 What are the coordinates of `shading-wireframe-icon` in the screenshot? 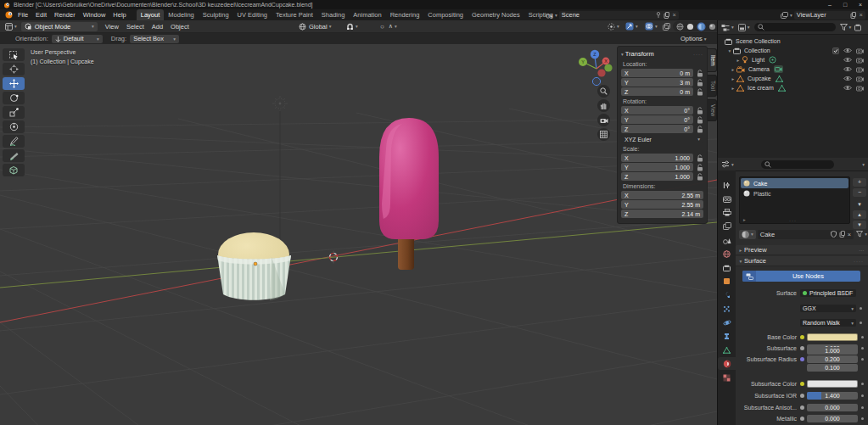 It's located at (680, 27).